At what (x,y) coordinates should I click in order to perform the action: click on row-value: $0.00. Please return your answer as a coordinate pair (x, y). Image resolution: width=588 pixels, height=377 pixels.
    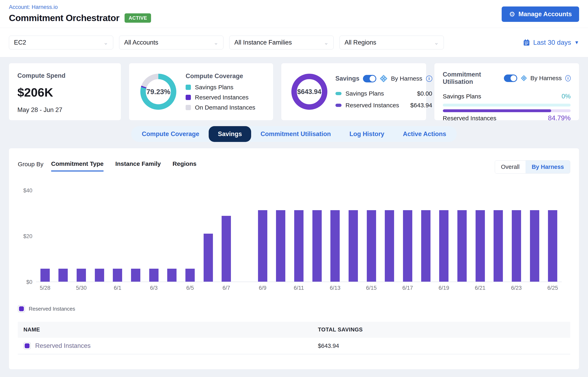
    Looking at the image, I should click on (424, 94).